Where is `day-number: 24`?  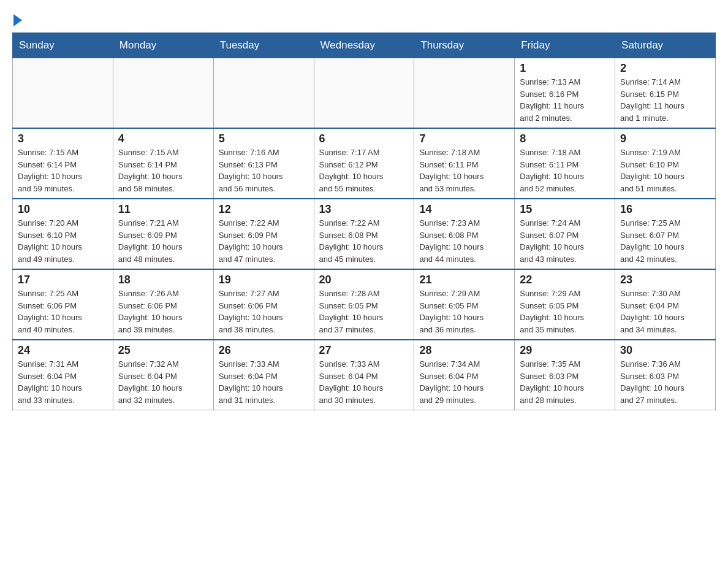 day-number: 24 is located at coordinates (63, 351).